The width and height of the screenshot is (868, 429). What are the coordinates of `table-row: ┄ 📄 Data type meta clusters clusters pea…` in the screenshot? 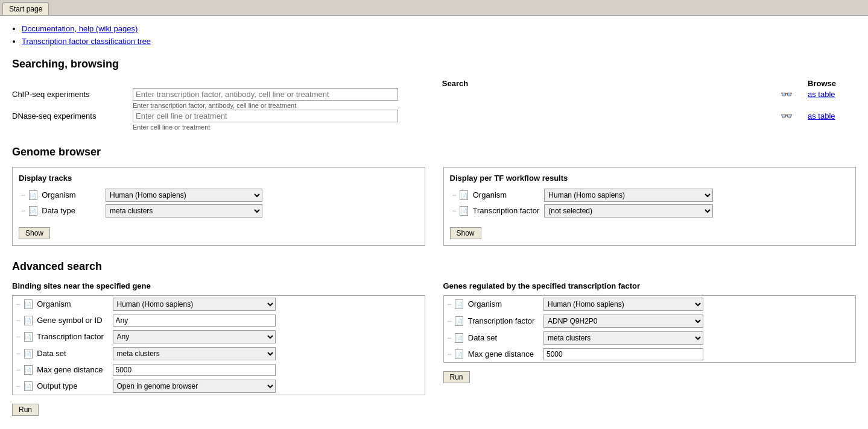 It's located at (218, 211).